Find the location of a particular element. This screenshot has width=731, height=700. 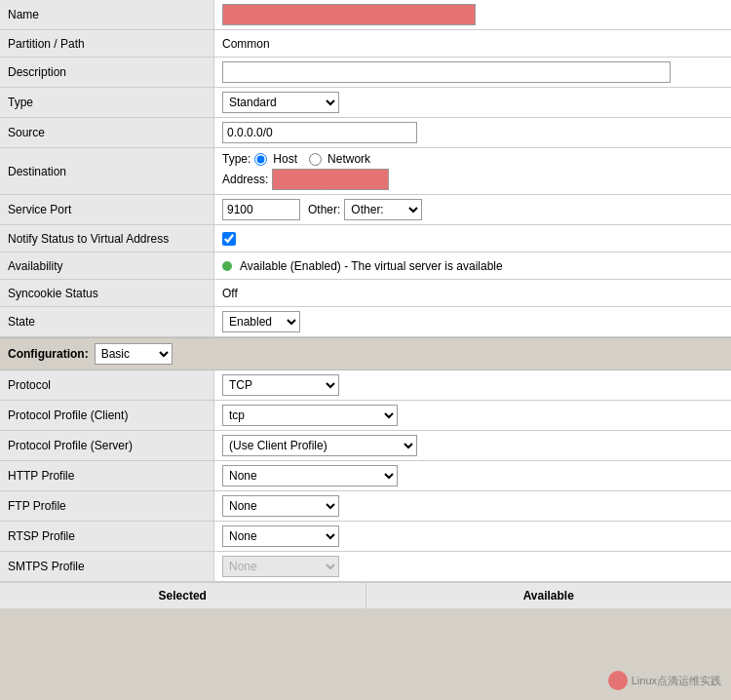

protocol-client-label: Protocol Profile (Client) is located at coordinates (107, 415).